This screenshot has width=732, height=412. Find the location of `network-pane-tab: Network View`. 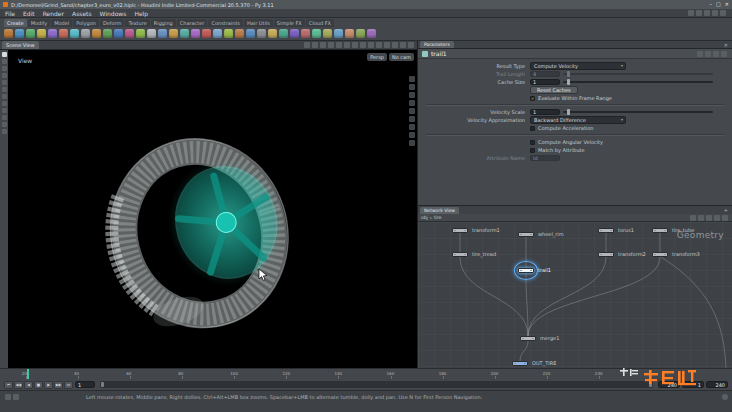

network-pane-tab: Network View is located at coordinates (440, 210).